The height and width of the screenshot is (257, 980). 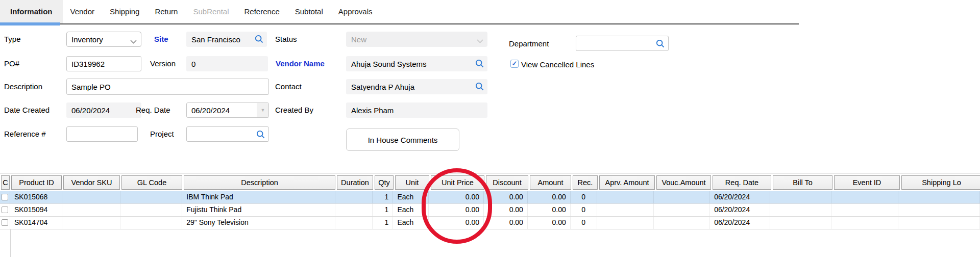 What do you see at coordinates (125, 12) in the screenshot?
I see `tab-shipping: Shipping` at bounding box center [125, 12].